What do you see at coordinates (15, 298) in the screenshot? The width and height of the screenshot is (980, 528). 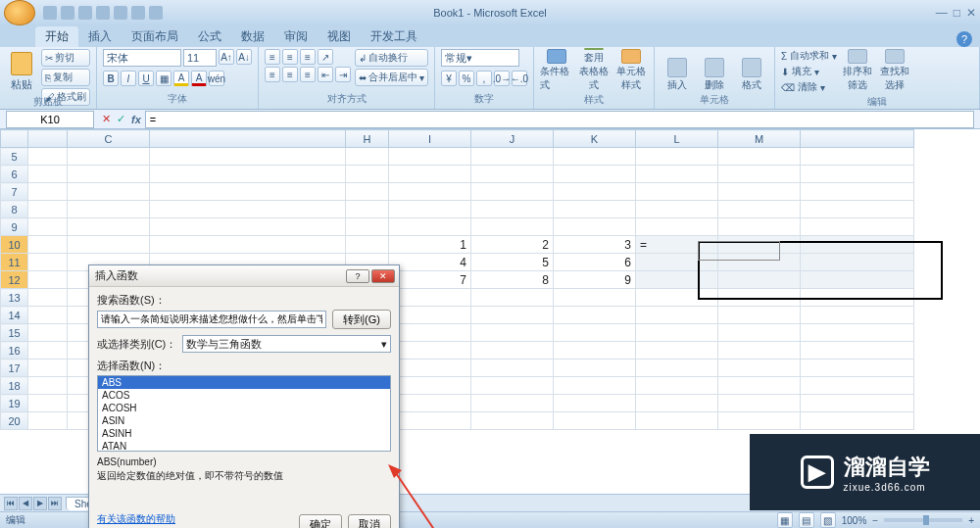 I see `row-header: 13` at bounding box center [15, 298].